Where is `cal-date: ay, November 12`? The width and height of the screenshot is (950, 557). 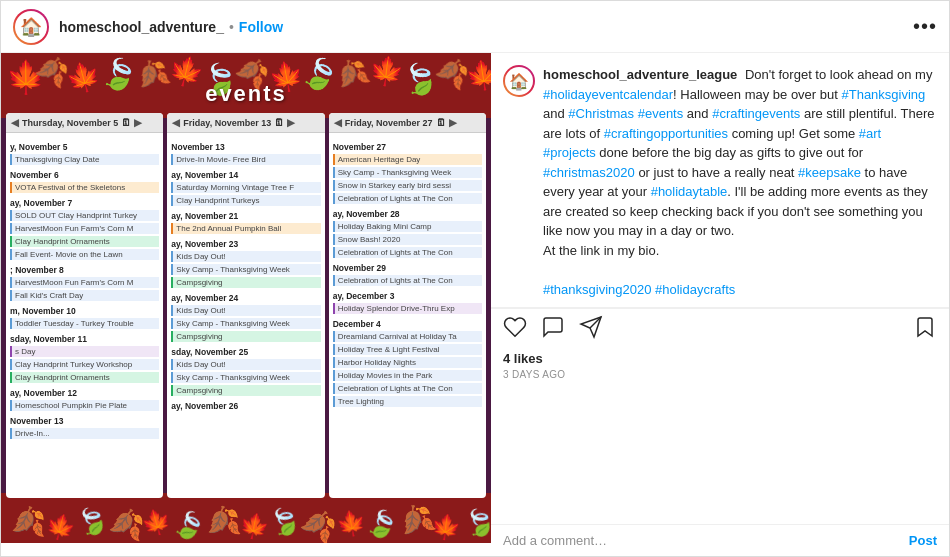 cal-date: ay, November 12 is located at coordinates (84, 393).